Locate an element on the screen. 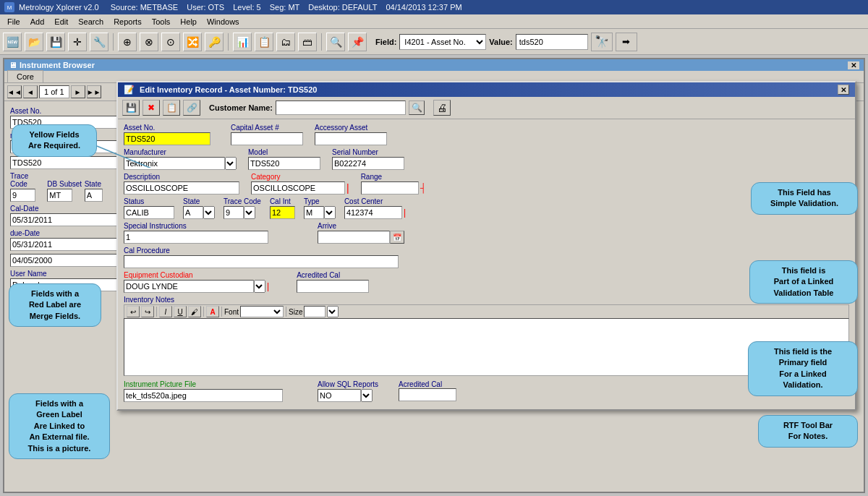  desc-input is located at coordinates (65, 163).